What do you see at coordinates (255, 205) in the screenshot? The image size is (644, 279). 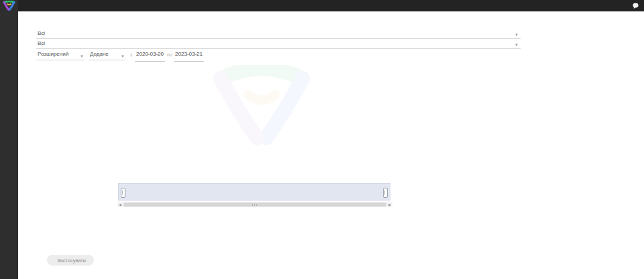 I see `scrollbar-thumb` at bounding box center [255, 205].